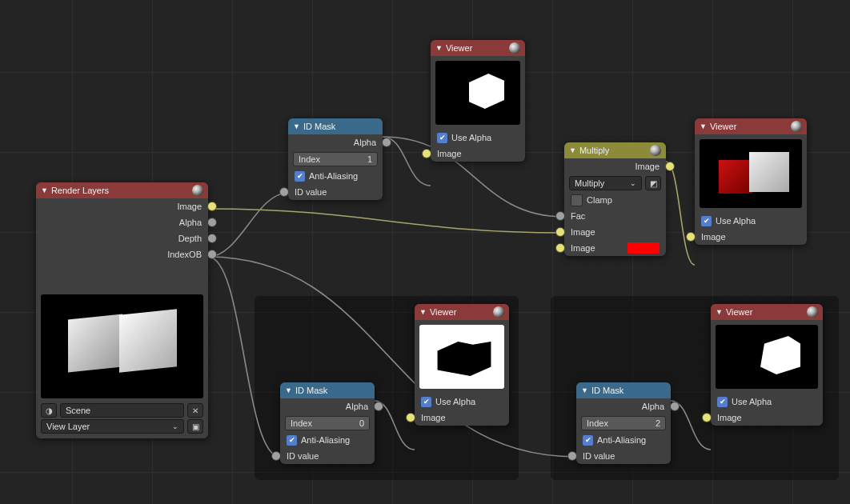 Image resolution: width=850 pixels, height=504 pixels. I want to click on node-header: ▼ Multiply, so click(615, 150).